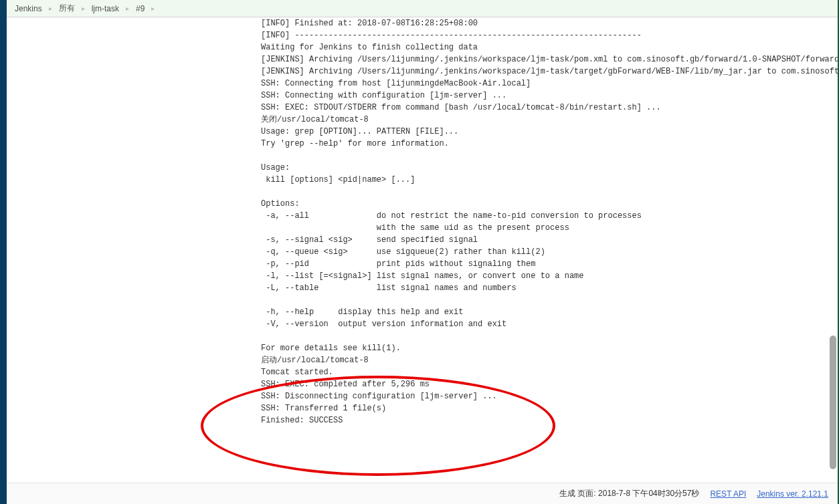 The height and width of the screenshot is (504, 839). What do you see at coordinates (67, 8) in the screenshot?
I see `breadcrumb-item-all: 所有` at bounding box center [67, 8].